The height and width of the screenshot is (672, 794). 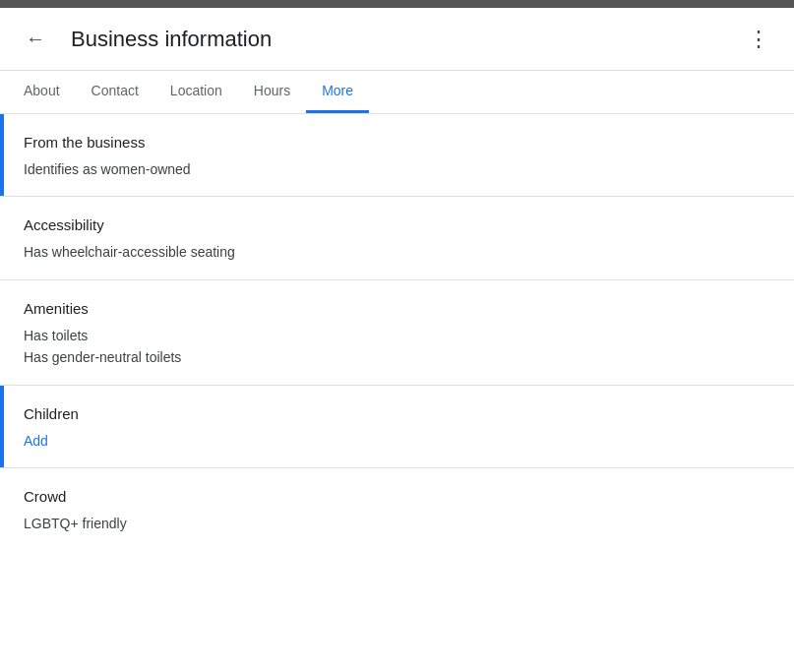 What do you see at coordinates (397, 155) in the screenshot?
I see `section-from-the-business: From the business Identifies as women-ow…` at bounding box center [397, 155].